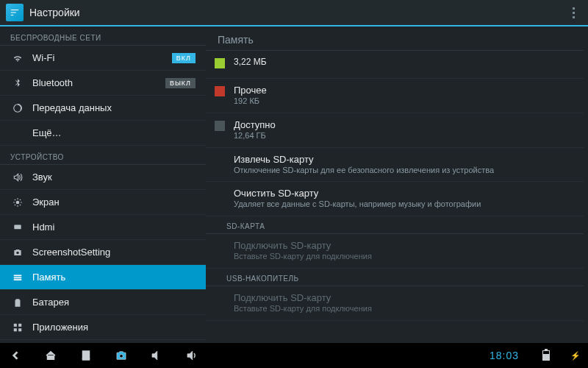 This screenshot has width=588, height=368. What do you see at coordinates (103, 83) in the screenshot?
I see `sidebar-item-bluetooth: Bluetooth ВЫКЛ` at bounding box center [103, 83].